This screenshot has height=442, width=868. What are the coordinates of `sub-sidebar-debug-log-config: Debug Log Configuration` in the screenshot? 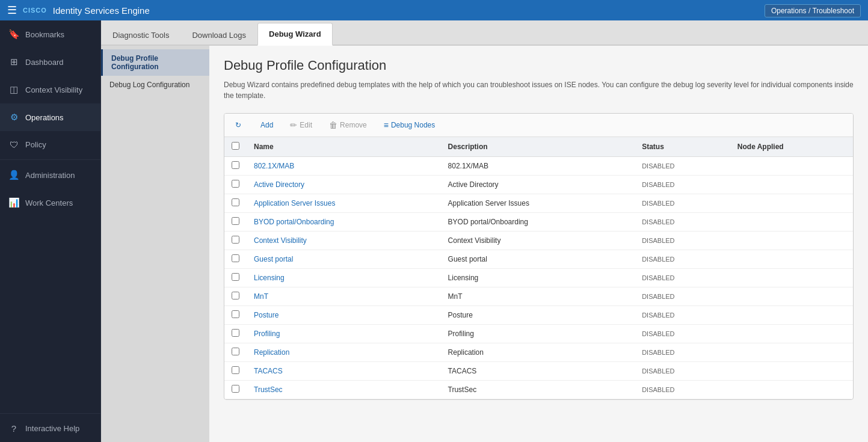 It's located at (155, 85).